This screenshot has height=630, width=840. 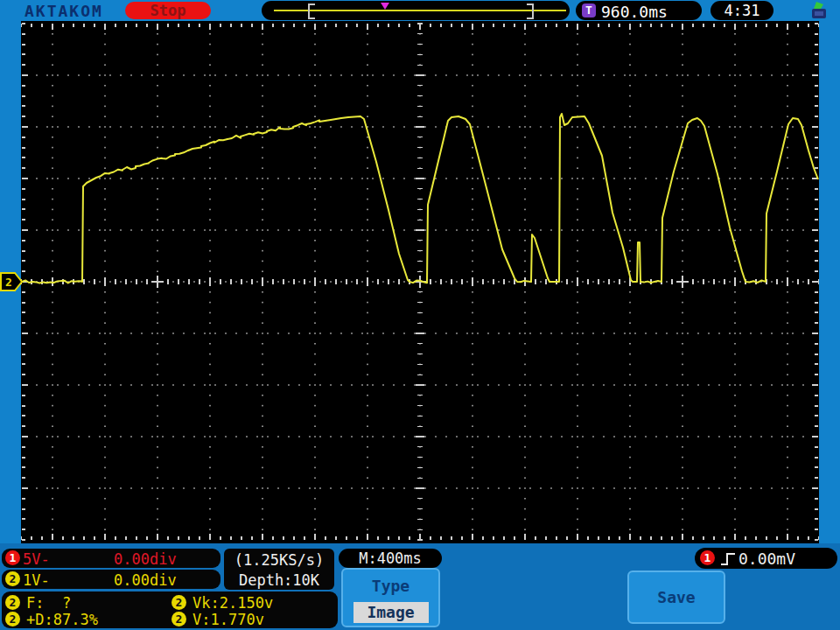 I want to click on type-menu-button: Type Image, so click(x=390, y=598).